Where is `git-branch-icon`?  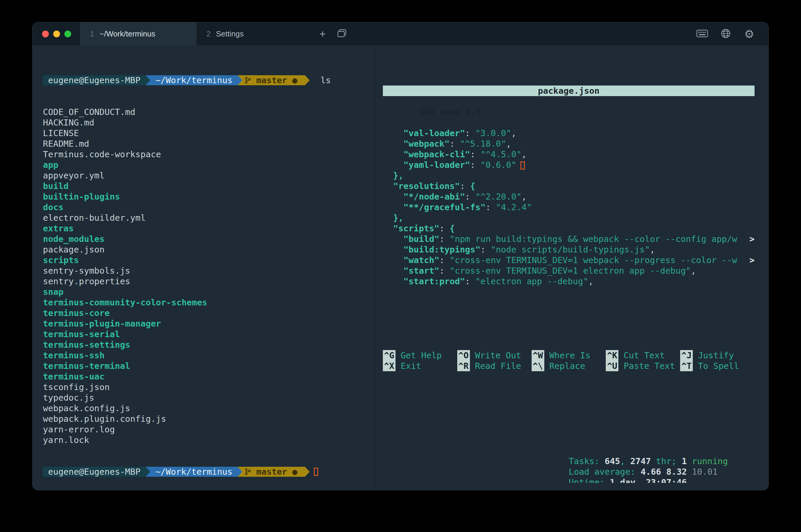 git-branch-icon is located at coordinates (248, 472).